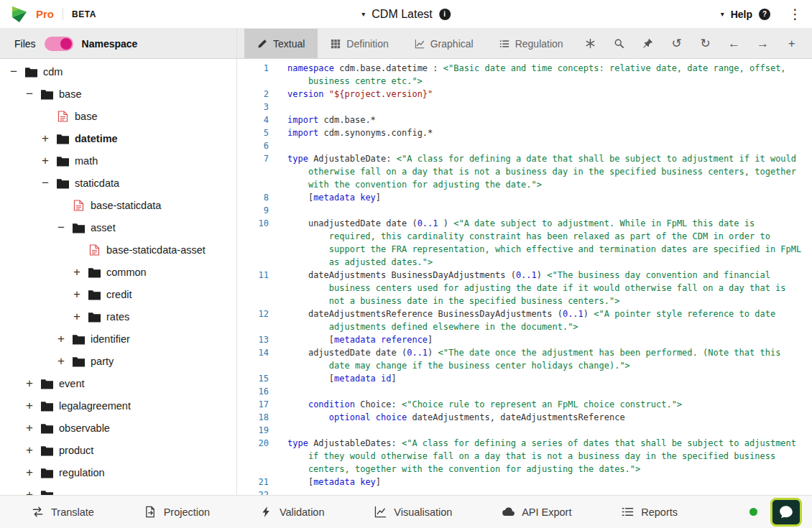 The height and width of the screenshot is (528, 812). What do you see at coordinates (525, 340) in the screenshot?
I see `code-line: 13 [metadata reference]` at bounding box center [525, 340].